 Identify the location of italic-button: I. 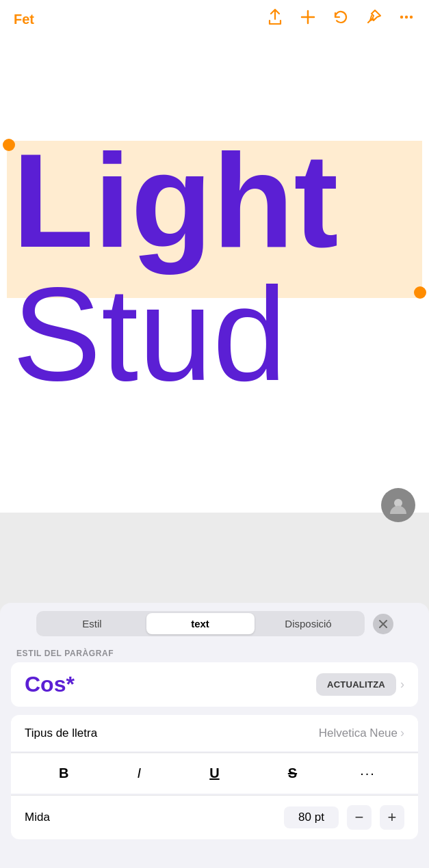
(140, 774).